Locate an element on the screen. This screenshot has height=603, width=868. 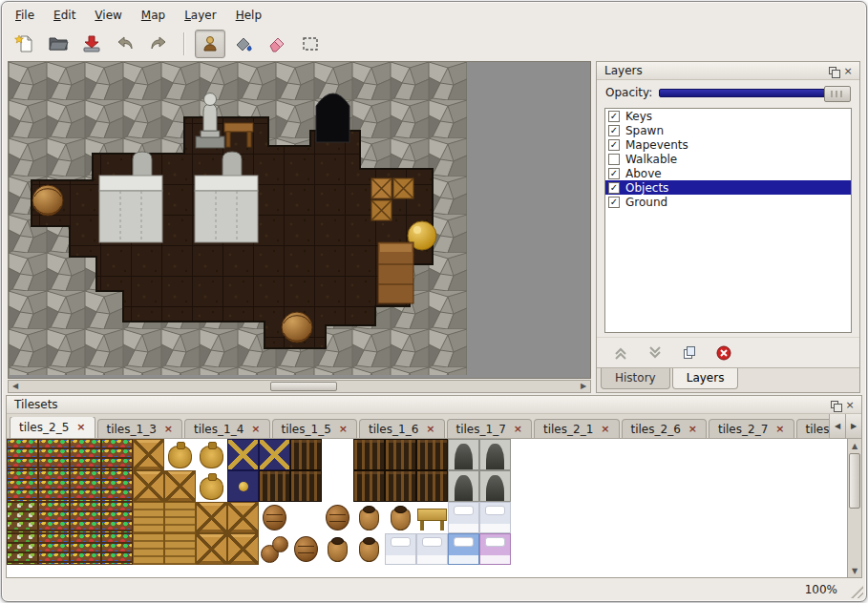
raise-layer-button is located at coordinates (621, 353).